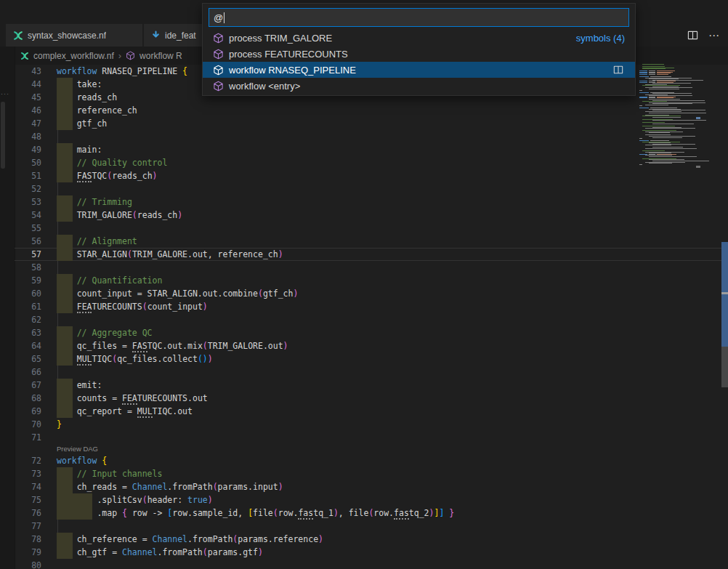 This screenshot has height=569, width=728. What do you see at coordinates (368, 437) in the screenshot?
I see `code-line: 71` at bounding box center [368, 437].